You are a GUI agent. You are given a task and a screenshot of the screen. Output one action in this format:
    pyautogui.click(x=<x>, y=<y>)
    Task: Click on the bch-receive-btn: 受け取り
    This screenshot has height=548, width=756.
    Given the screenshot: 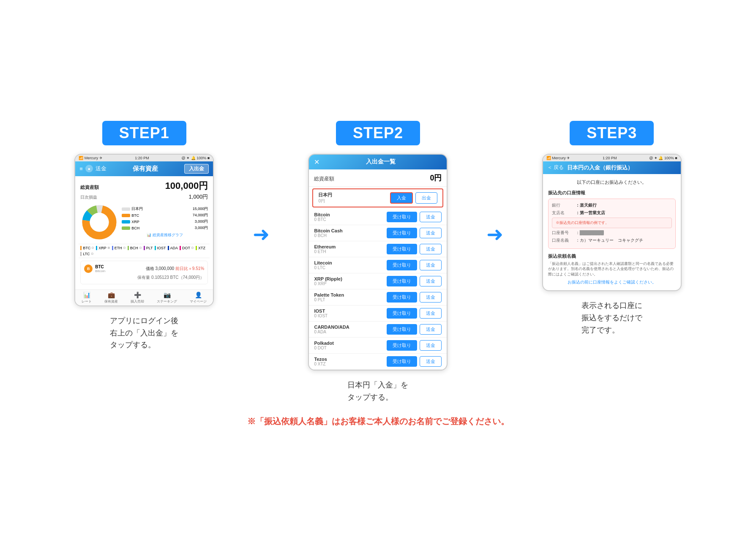 What is the action you would take?
    pyautogui.click(x=402, y=233)
    